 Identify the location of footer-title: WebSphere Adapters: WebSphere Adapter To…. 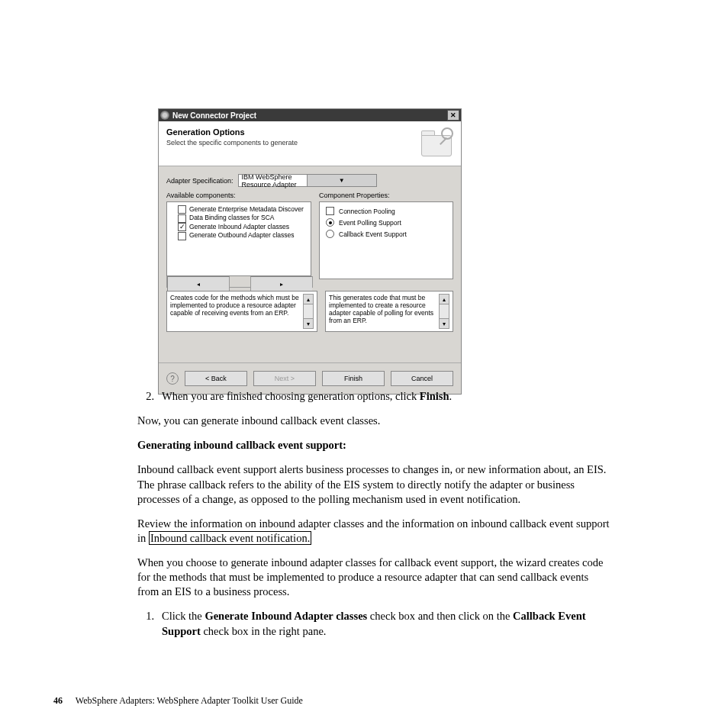
(189, 701).